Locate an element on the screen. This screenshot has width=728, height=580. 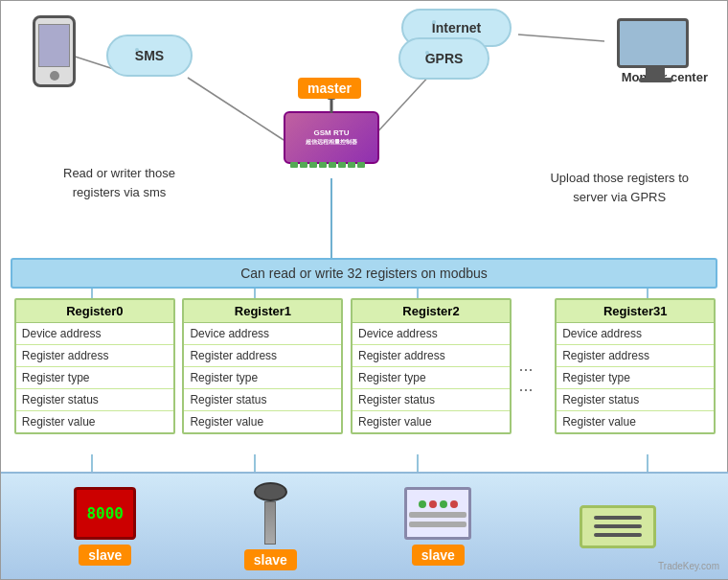
register-row-1-4: Register value is located at coordinates (262, 422).